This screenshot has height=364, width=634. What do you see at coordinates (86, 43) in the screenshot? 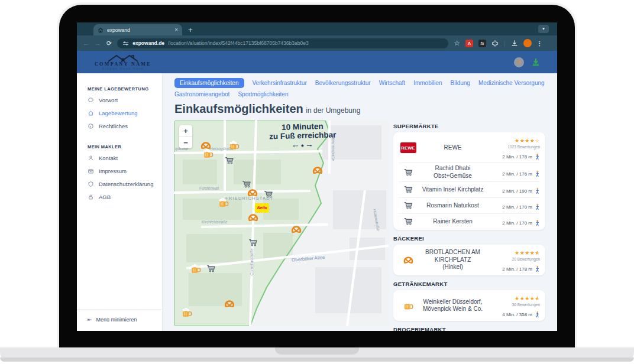
I see `back-icon: ←` at bounding box center [86, 43].